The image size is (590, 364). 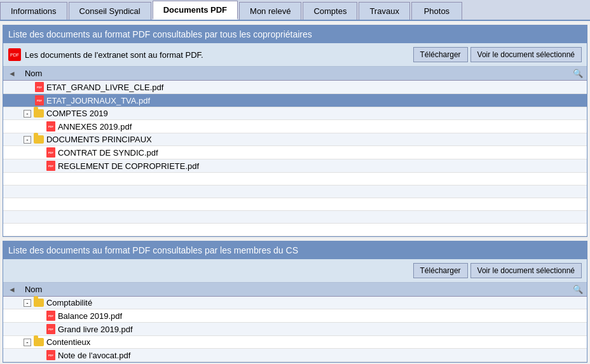 I want to click on file-name: ANNEXES 2019.pdf, so click(x=95, y=127).